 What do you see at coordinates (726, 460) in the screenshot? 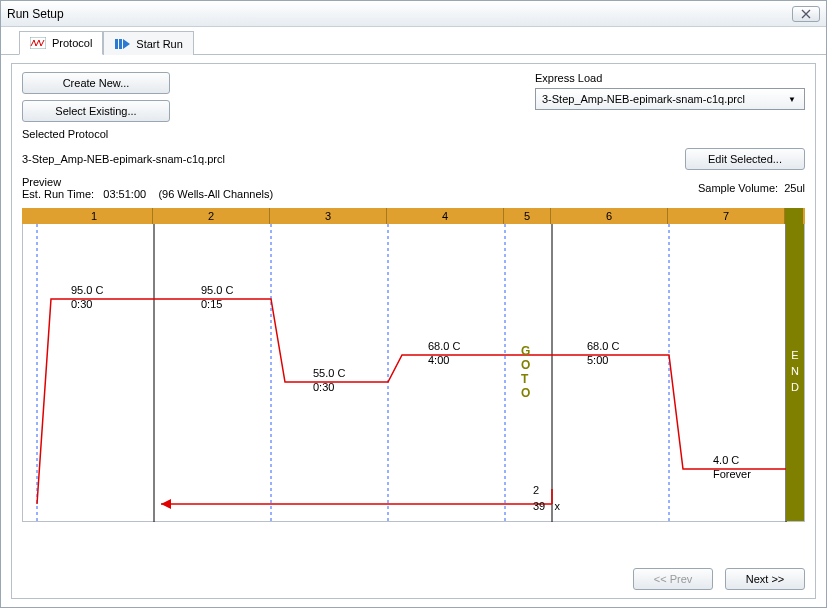
I see `step7-temp: 4.0 C` at bounding box center [726, 460].